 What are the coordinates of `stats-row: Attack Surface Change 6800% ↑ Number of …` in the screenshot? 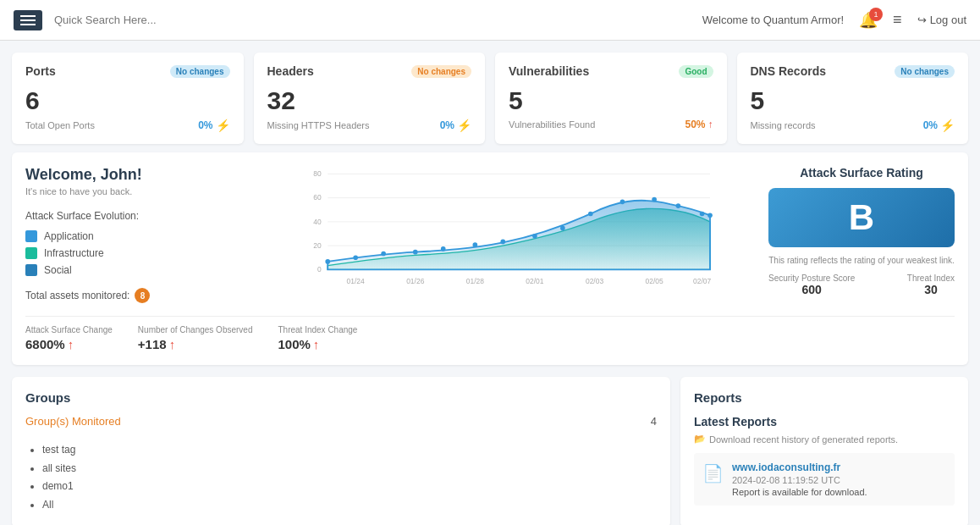 It's located at (490, 334).